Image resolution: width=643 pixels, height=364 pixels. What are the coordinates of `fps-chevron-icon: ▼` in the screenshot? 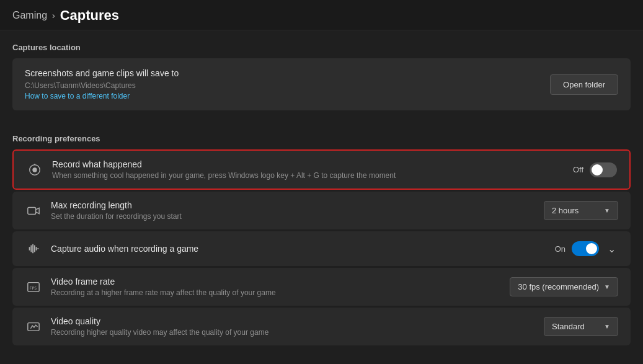 It's located at (607, 286).